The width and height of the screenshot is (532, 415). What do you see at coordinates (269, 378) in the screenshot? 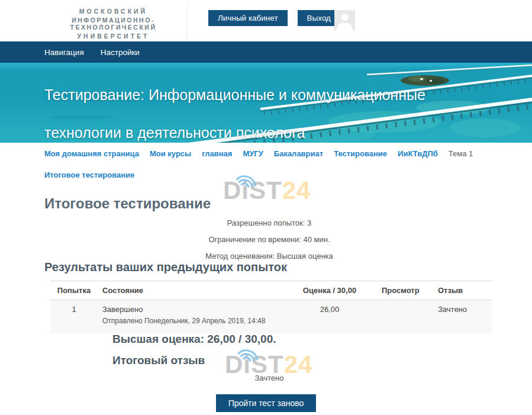
I see `final-feedback-value: Зачтено` at bounding box center [269, 378].